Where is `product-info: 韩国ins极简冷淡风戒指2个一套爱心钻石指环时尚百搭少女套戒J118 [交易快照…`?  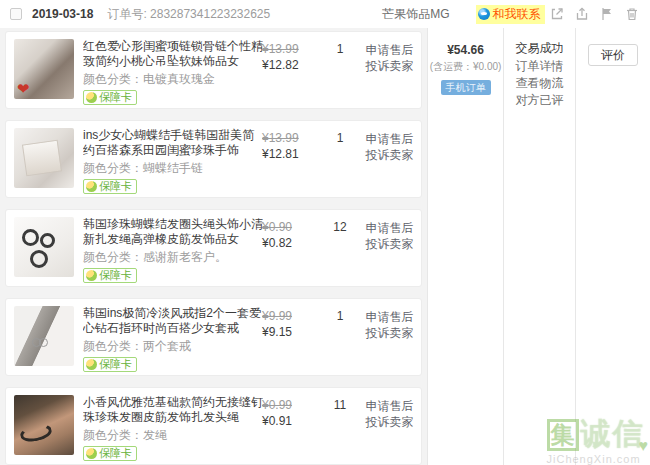 product-info: 韩国ins极简冷淡风戒指2个一套爱心钻石指环时尚百搭少女套戒J118 [交易快照… is located at coordinates (168, 337).